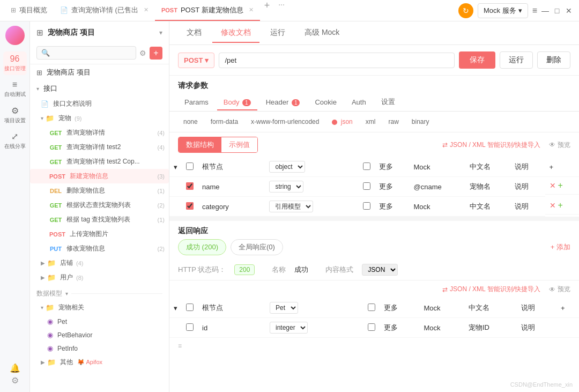 This screenshot has width=579, height=392. What do you see at coordinates (371, 122) in the screenshot?
I see `body-type-xml: xml` at bounding box center [371, 122].